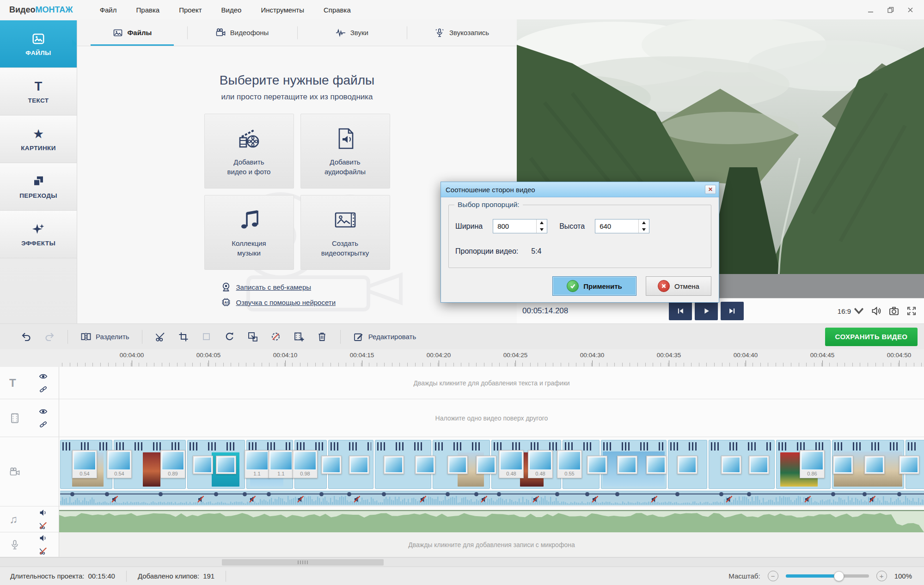 The height and width of the screenshot is (585, 924). Describe the element at coordinates (207, 337) in the screenshot. I see `frame-button` at that location.